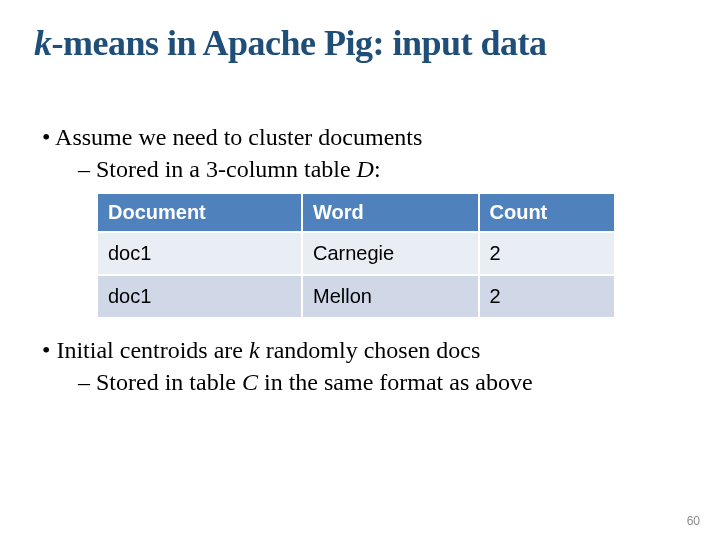 The width and height of the screenshot is (720, 540). What do you see at coordinates (694, 521) in the screenshot?
I see `page-number: 60` at bounding box center [694, 521].